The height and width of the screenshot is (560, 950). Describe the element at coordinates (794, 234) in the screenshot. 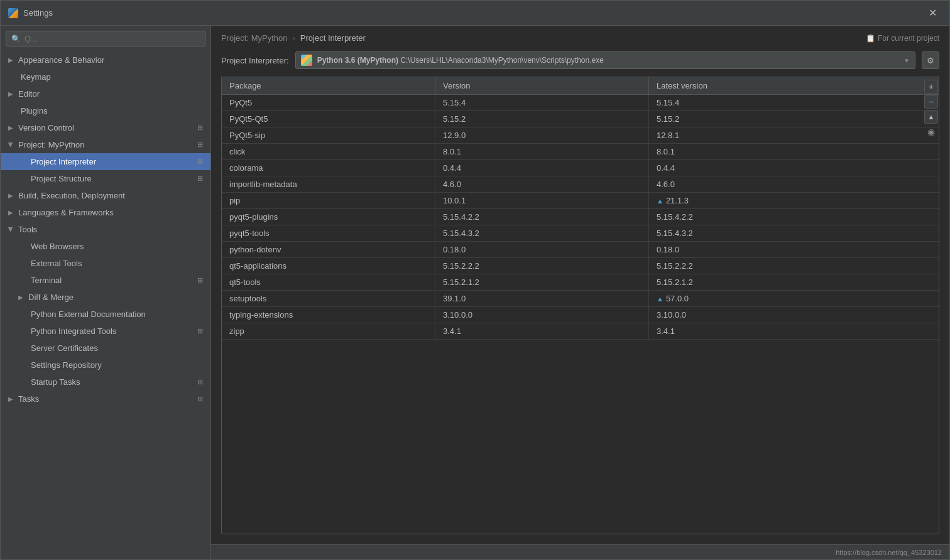

I see `latest-version-cell: 5.15.4.3.2` at that location.